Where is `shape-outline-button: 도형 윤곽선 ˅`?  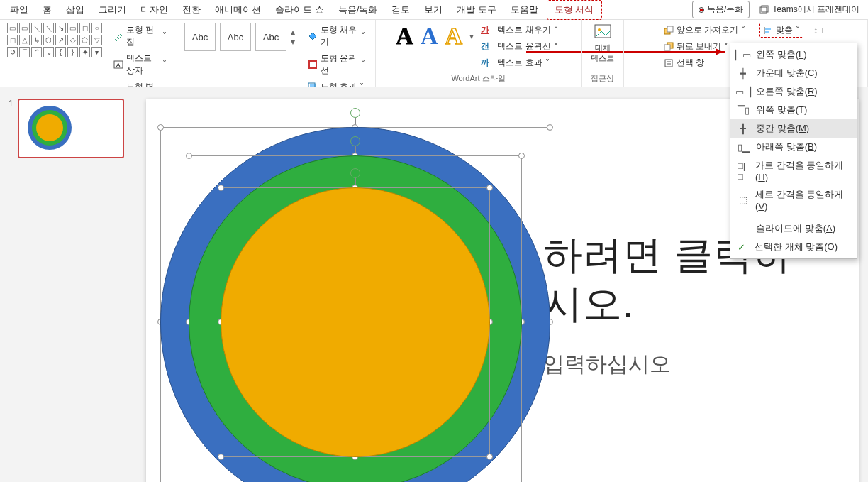
shape-outline-button: 도형 윤곽선 ˅ is located at coordinates (336, 65).